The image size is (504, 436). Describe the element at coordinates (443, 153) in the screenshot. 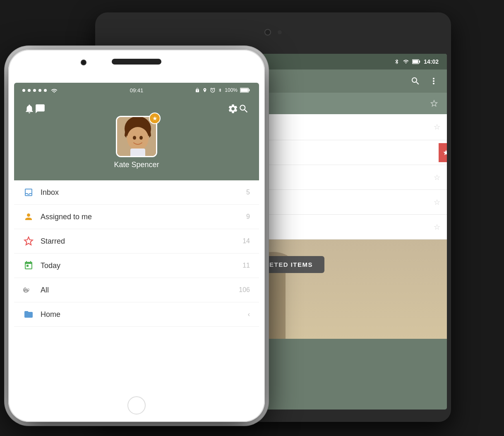

I see `red-flag-icon` at that location.